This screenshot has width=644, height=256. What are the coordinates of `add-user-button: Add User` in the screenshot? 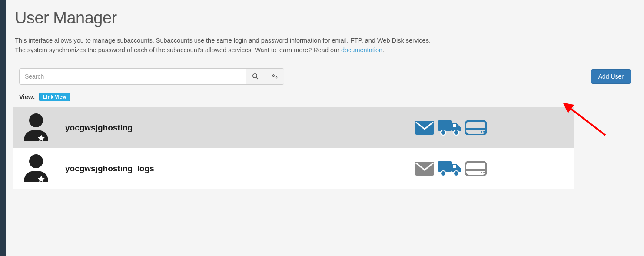 It's located at (611, 76).